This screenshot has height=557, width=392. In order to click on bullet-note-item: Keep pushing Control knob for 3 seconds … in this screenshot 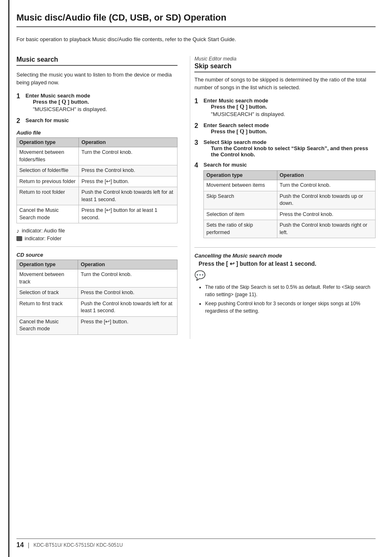, I will do `click(290, 307)`.